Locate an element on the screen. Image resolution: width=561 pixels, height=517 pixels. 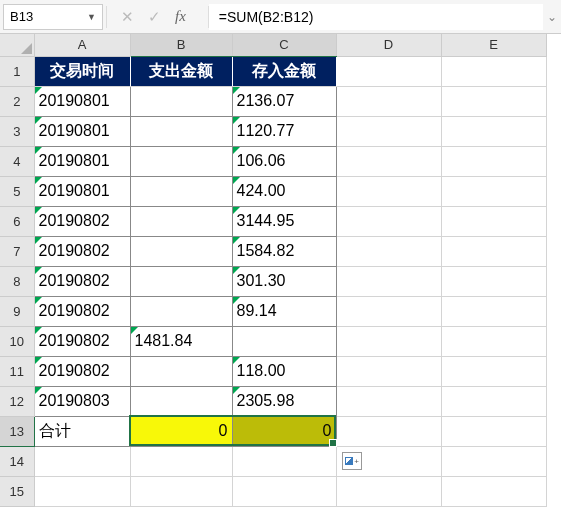
select-all-corner is located at coordinates (17, 45).